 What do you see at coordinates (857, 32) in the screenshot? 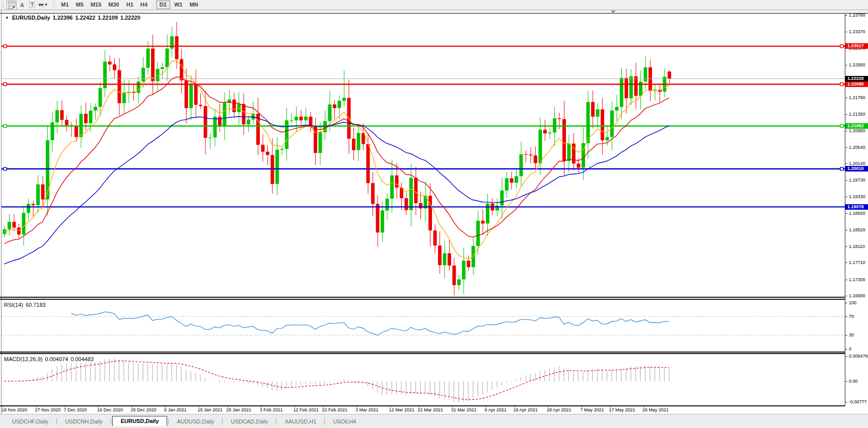
I see `price-axis-label: 1.23370` at bounding box center [857, 32].